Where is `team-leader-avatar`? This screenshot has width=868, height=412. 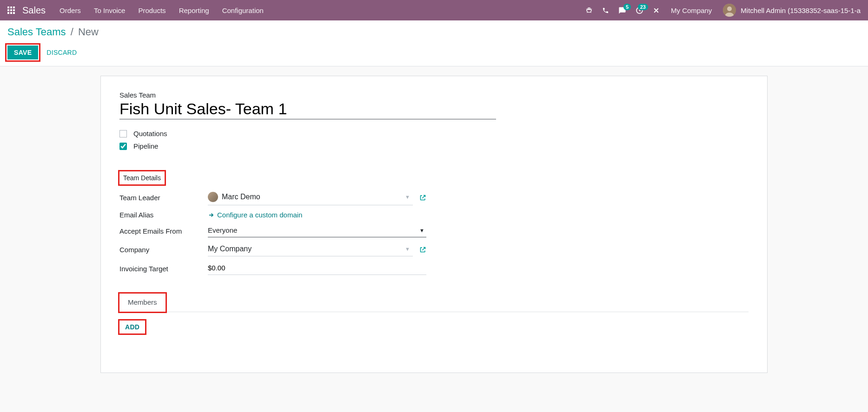 team-leader-avatar is located at coordinates (213, 197).